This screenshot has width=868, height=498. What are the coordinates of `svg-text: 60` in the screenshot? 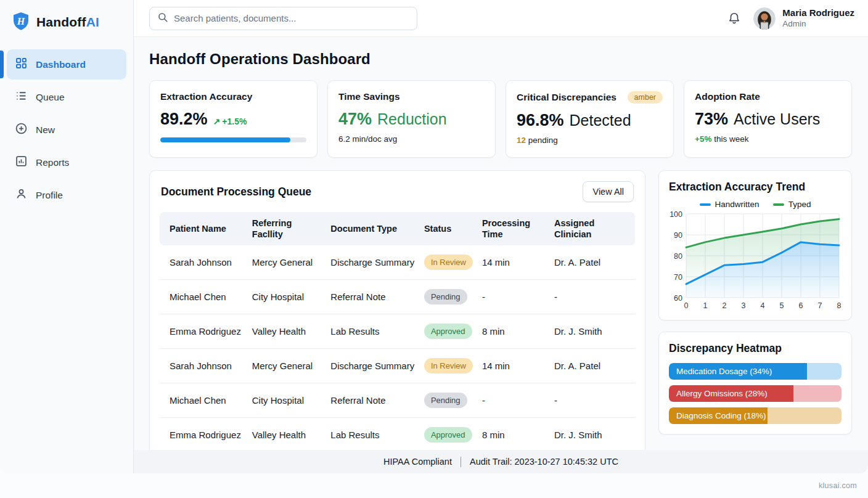 It's located at (678, 298).